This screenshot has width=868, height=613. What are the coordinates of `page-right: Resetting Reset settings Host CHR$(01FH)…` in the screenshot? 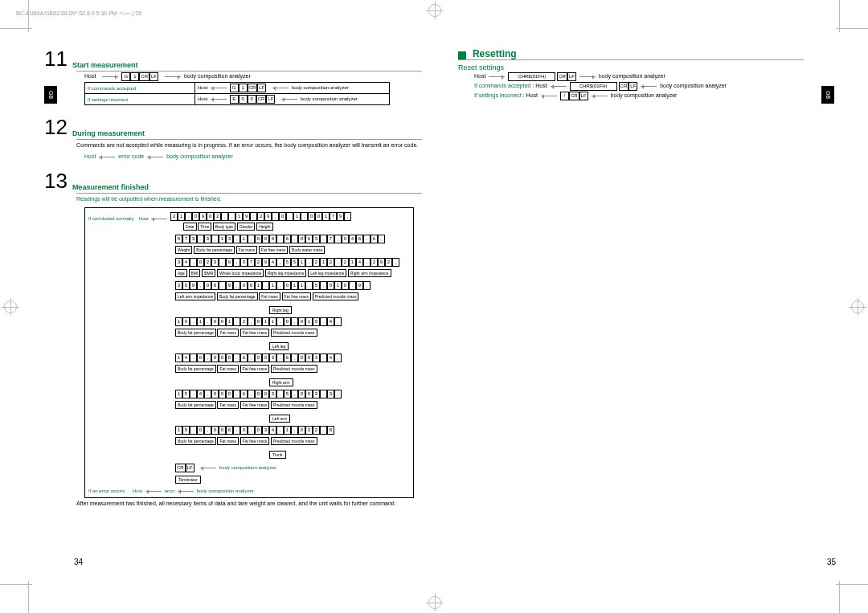 It's located at (651, 75).